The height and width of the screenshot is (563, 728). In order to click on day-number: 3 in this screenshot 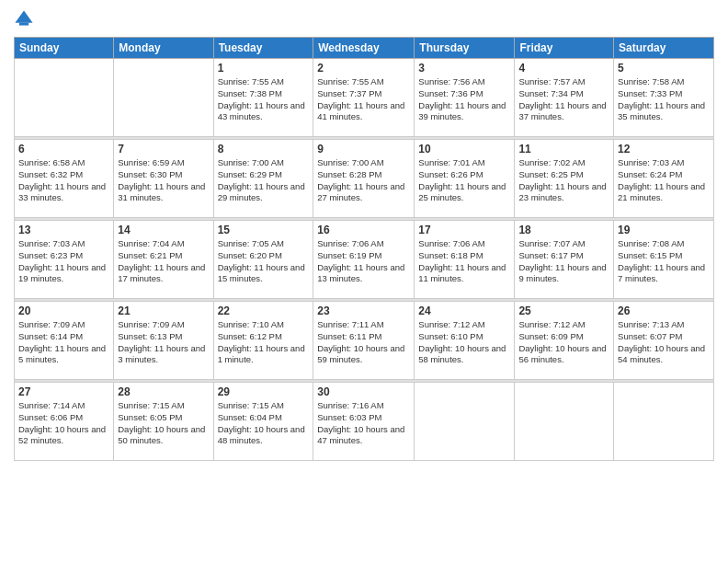, I will do `click(464, 68)`.